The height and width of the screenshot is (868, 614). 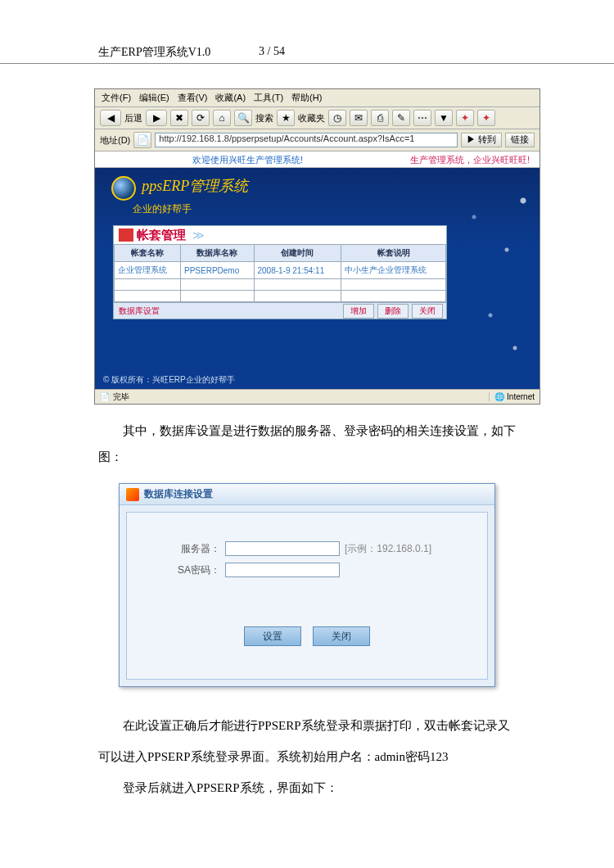 What do you see at coordinates (264, 118) in the screenshot?
I see `search-label: 搜索` at bounding box center [264, 118].